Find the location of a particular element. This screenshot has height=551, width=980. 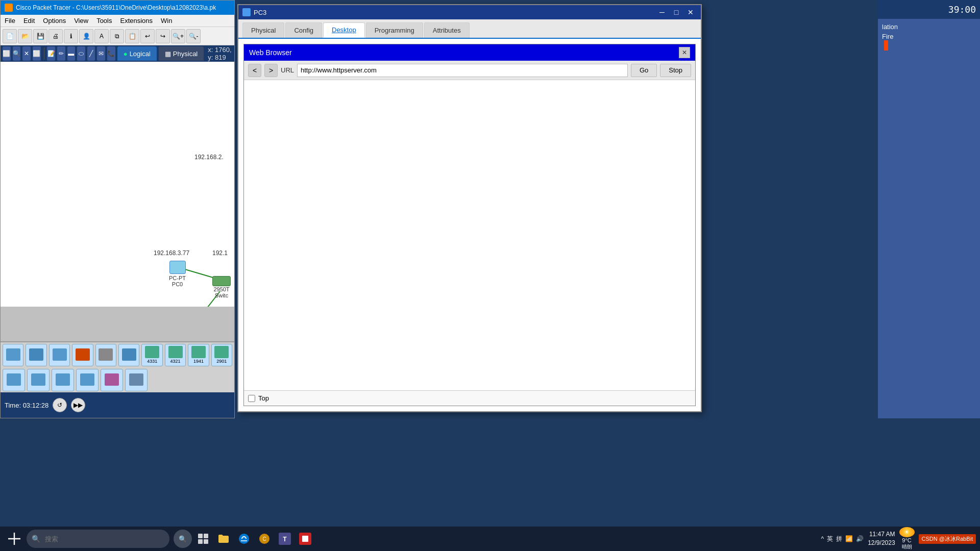

tab-config: Config is located at coordinates (304, 30).